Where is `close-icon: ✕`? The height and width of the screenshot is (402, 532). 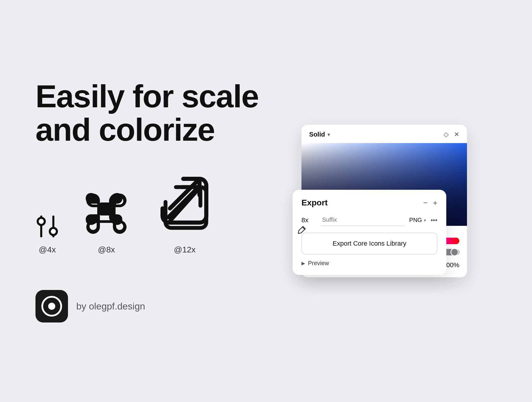
close-icon: ✕ is located at coordinates (457, 134).